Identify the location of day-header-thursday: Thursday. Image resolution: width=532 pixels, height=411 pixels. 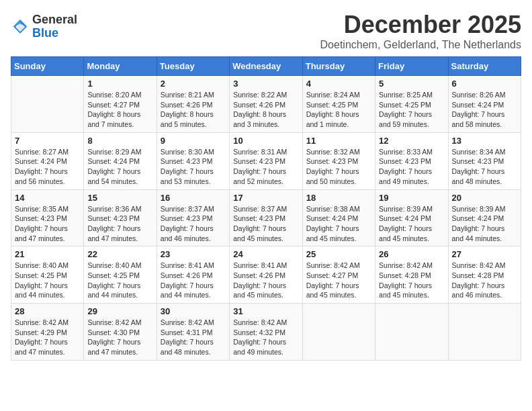
(339, 66).